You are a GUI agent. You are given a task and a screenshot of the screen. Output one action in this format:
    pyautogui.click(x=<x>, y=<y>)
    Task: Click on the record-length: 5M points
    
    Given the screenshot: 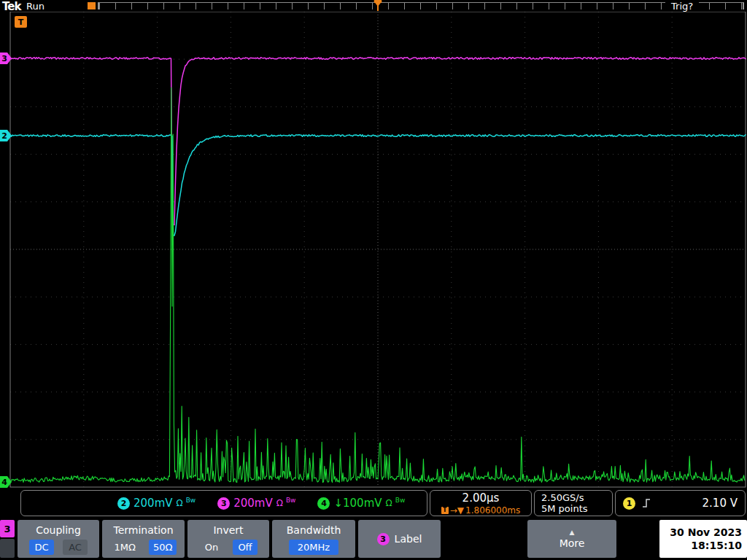 What is the action you would take?
    pyautogui.click(x=565, y=509)
    